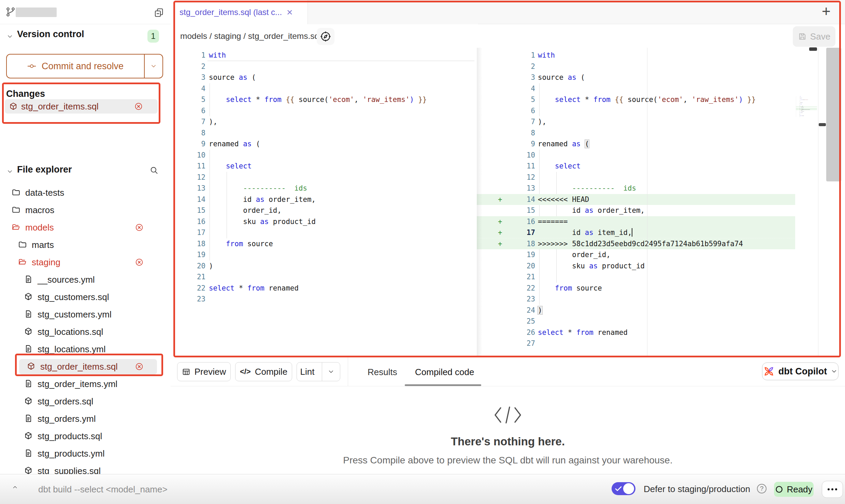  What do you see at coordinates (85, 314) in the screenshot?
I see `file-tree-item-stg-customers-yml: stg_customers.yml` at bounding box center [85, 314].